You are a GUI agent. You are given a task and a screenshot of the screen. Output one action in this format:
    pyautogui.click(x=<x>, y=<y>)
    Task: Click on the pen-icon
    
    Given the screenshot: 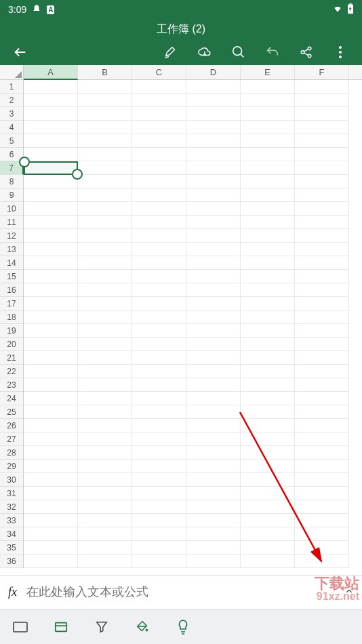 What is the action you would take?
    pyautogui.click(x=171, y=52)
    